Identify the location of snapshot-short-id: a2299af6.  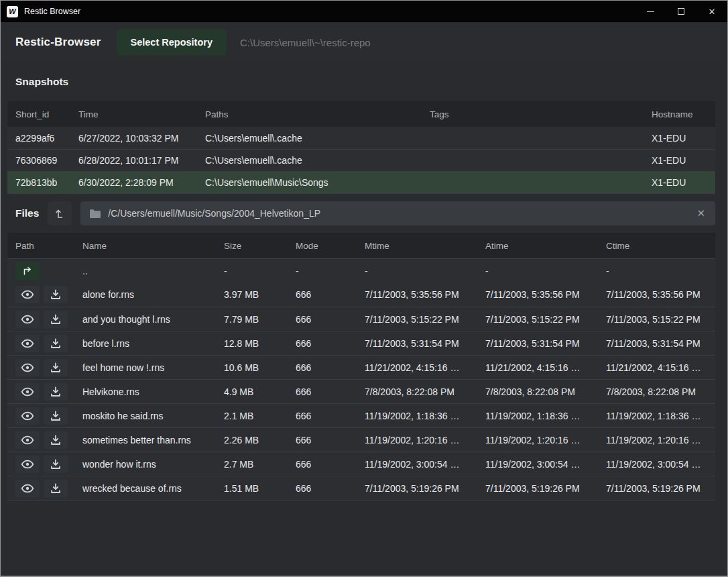
(43, 138).